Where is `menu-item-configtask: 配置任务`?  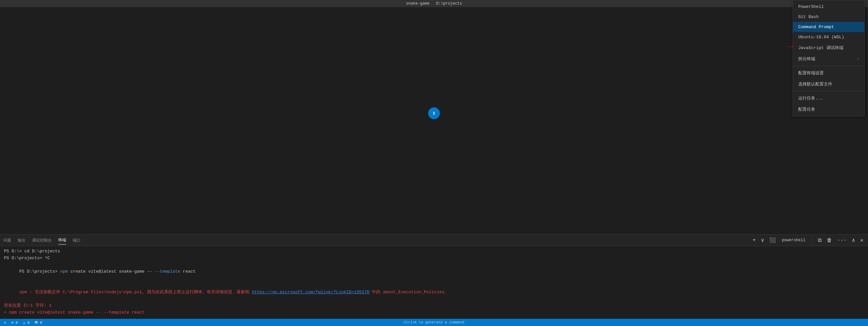 menu-item-configtask: 配置任务 is located at coordinates (829, 109).